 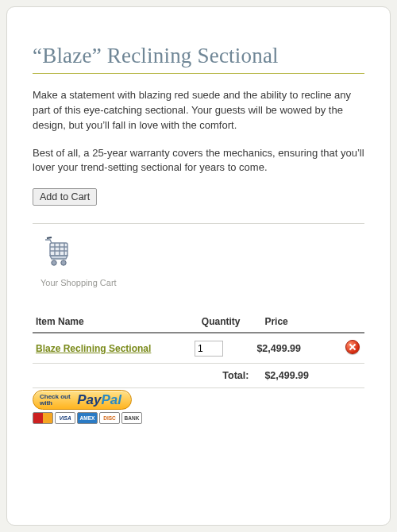 I want to click on description-paragraph-2: Best of all, a 25-year warranty covers t…, so click(x=198, y=161).